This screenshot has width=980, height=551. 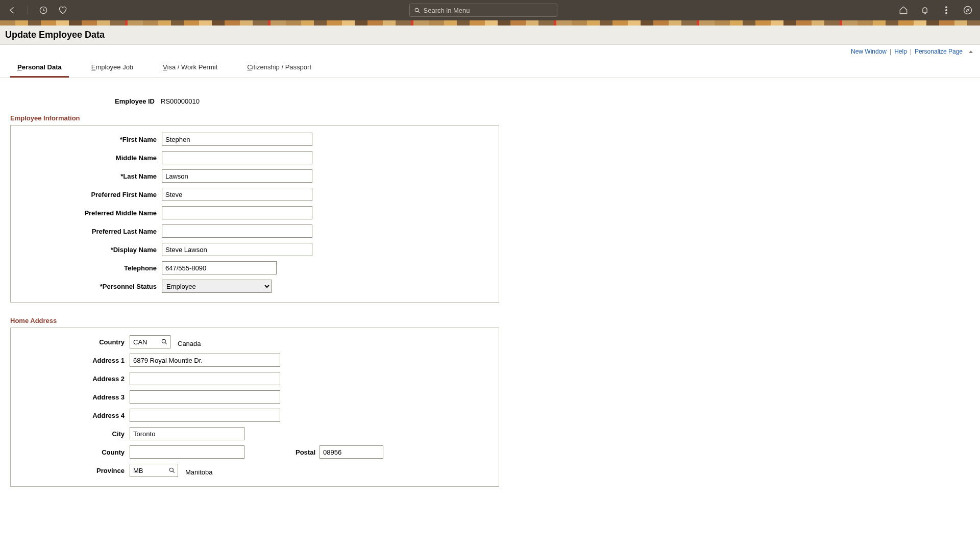 What do you see at coordinates (351, 452) in the screenshot?
I see `postal-input` at bounding box center [351, 452].